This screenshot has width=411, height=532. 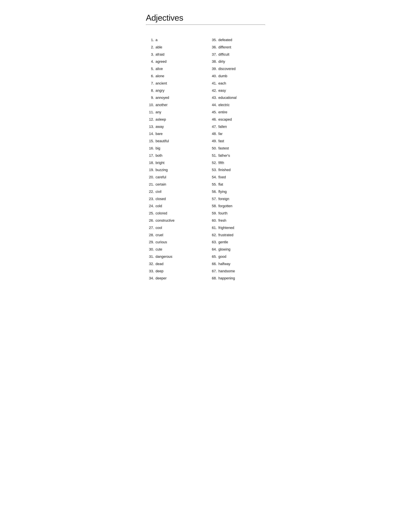 I want to click on item-word: frightened, so click(x=226, y=228).